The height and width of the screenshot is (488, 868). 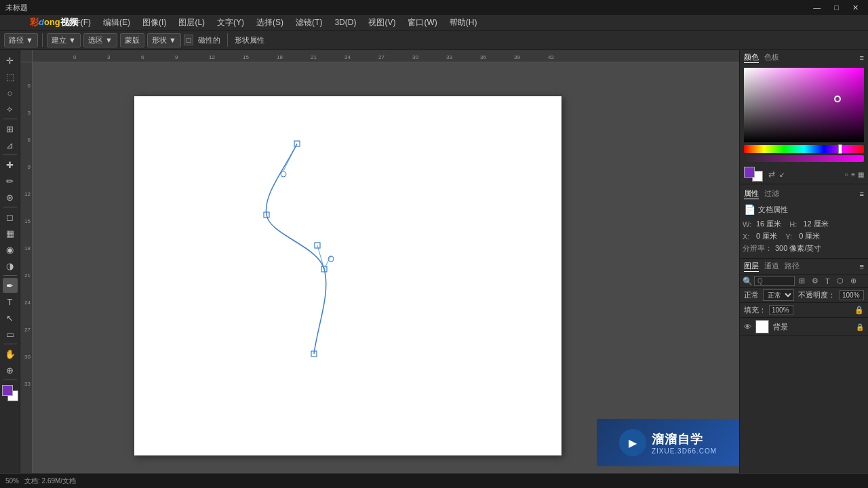 What do you see at coordinates (10, 197) in the screenshot?
I see `tool-stamp: ⊛` at bounding box center [10, 197].